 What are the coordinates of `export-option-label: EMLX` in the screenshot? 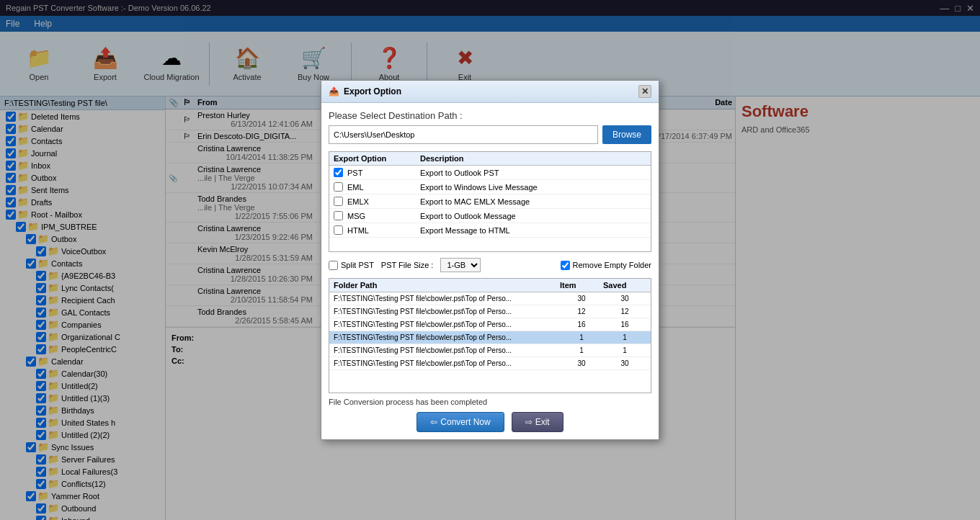 It's located at (358, 202).